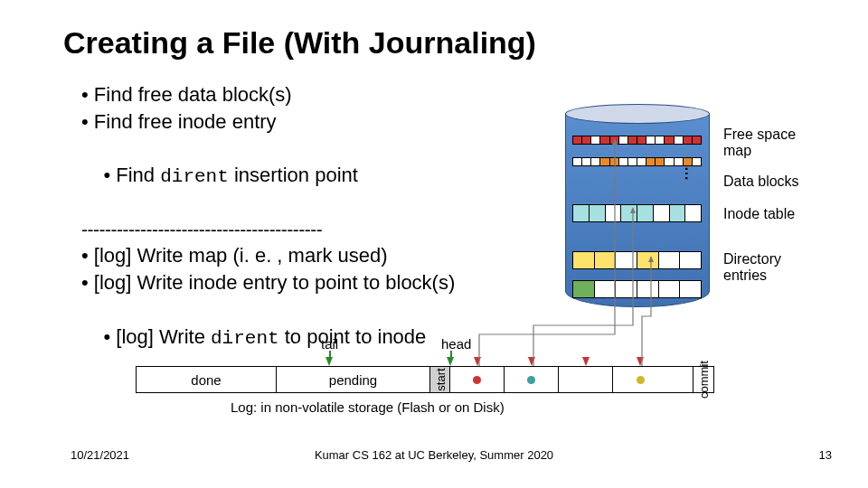 The width and height of the screenshot is (868, 488). Describe the element at coordinates (434, 455) in the screenshot. I see `footer-course: Kumar CS 162 at UC Berkeley, Summer 2020` at that location.